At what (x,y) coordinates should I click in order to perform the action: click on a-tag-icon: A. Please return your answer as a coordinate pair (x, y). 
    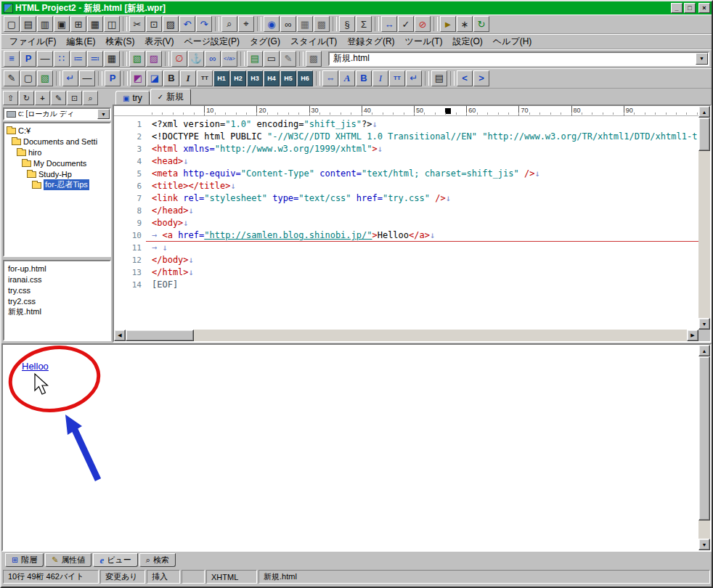
    Looking at the image, I should click on (347, 78).